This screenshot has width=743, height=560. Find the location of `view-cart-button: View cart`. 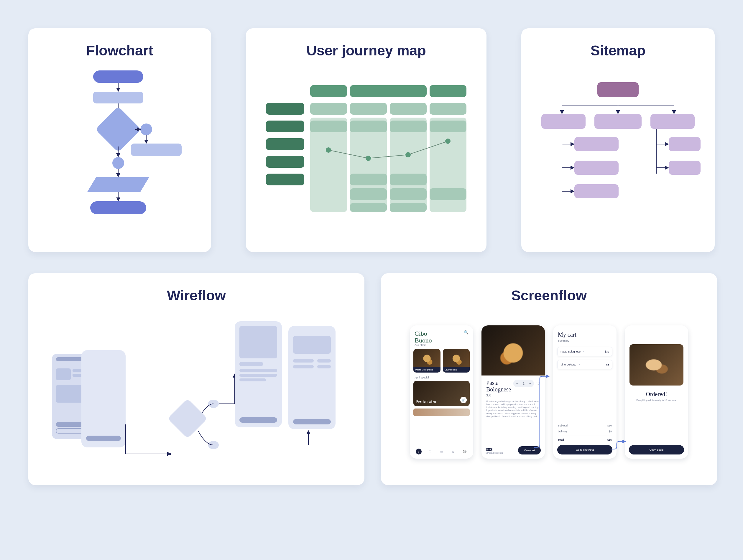

view-cart-button: View cart is located at coordinates (529, 451).